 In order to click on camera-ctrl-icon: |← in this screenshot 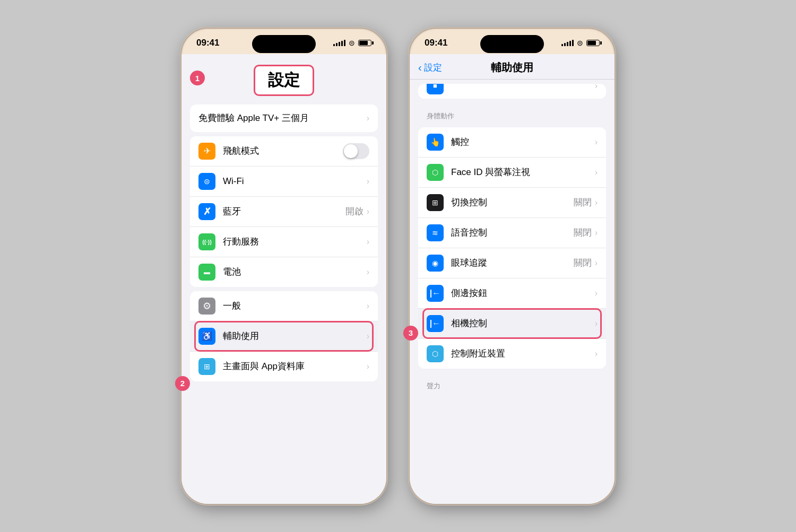, I will do `click(435, 324)`.